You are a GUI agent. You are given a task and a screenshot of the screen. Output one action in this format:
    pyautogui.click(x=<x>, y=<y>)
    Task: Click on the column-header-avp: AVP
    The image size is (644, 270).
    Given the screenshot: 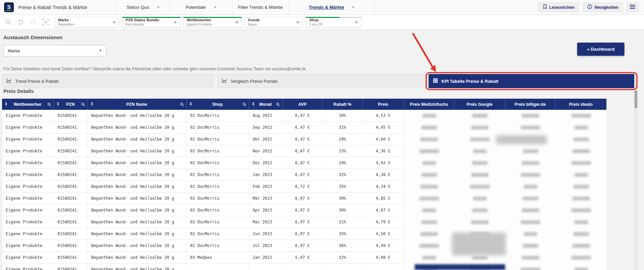 What is the action you would take?
    pyautogui.click(x=303, y=104)
    